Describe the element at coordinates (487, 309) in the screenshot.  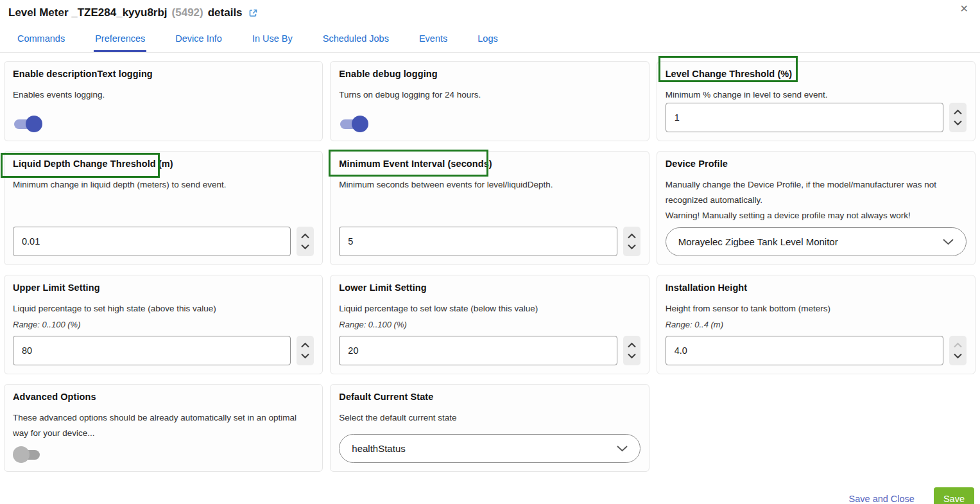
I see `card-description: Liquid percentage to set low state (belo…` at that location.